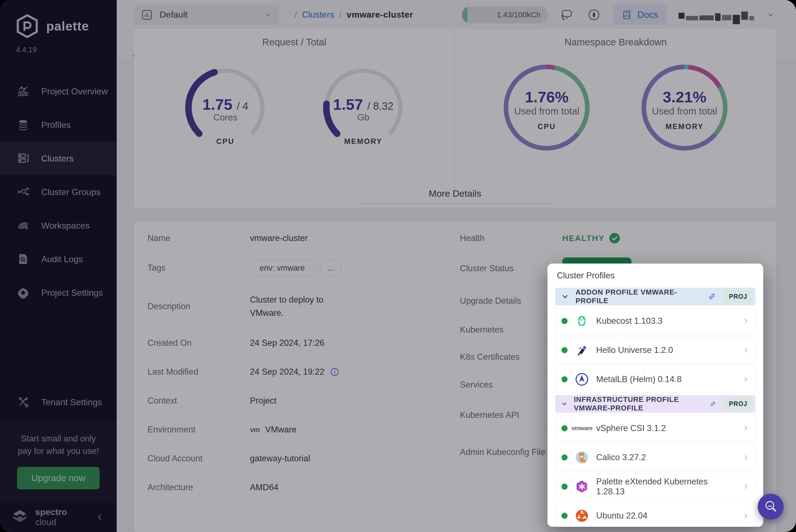  What do you see at coordinates (582, 321) in the screenshot?
I see `kubecost-icon` at bounding box center [582, 321].